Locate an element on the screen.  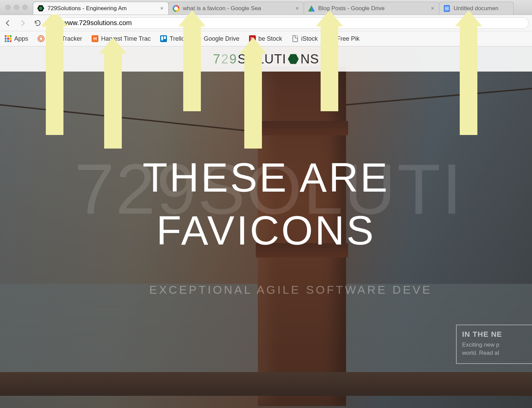
bookmark-label: Trello is located at coordinates (177, 39).